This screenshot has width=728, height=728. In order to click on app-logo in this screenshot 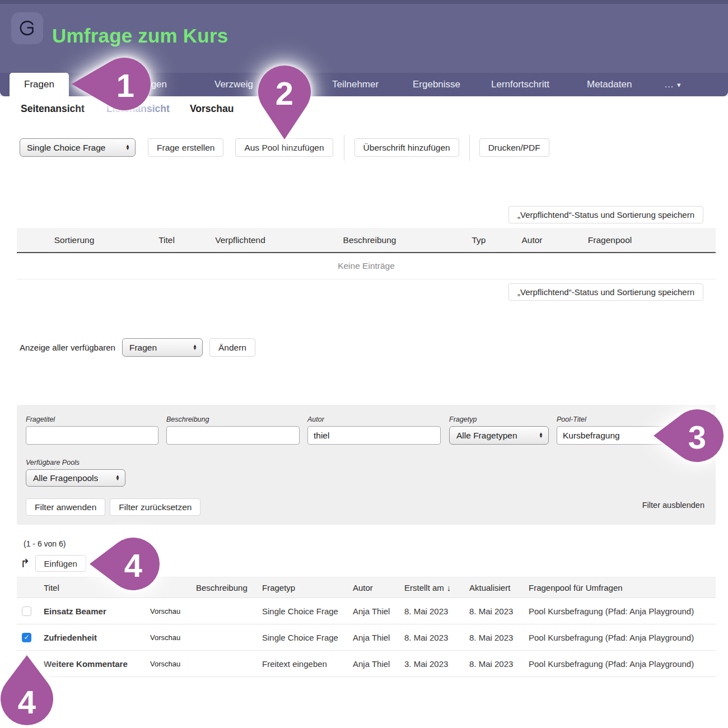, I will do `click(27, 28)`.